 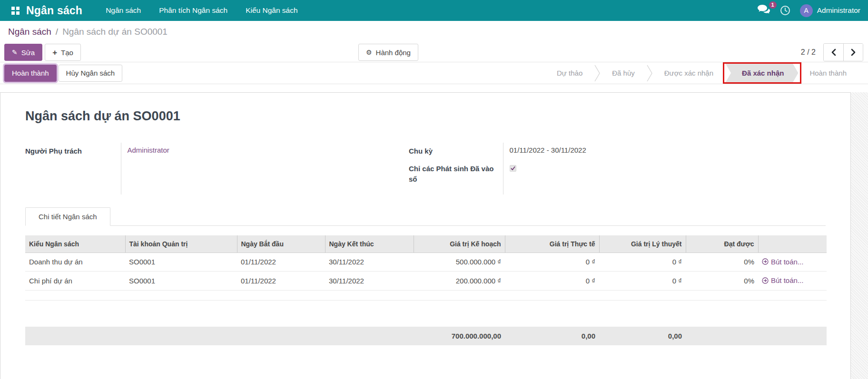 I want to click on table-row: Chi phí dự án SO0001 01/11/2022 30/11/20…, so click(x=426, y=281).